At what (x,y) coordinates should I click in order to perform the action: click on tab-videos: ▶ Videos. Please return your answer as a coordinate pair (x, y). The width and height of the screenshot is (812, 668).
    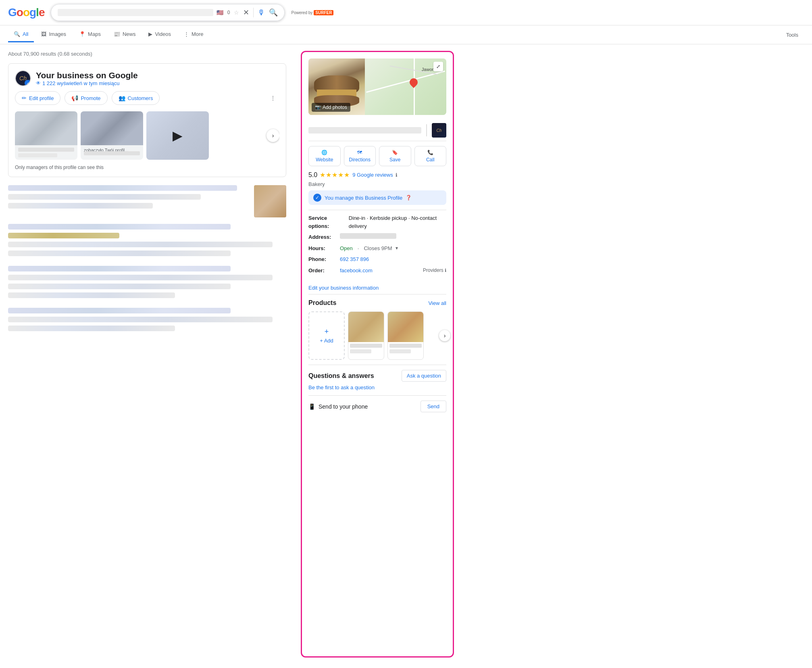
    Looking at the image, I should click on (160, 35).